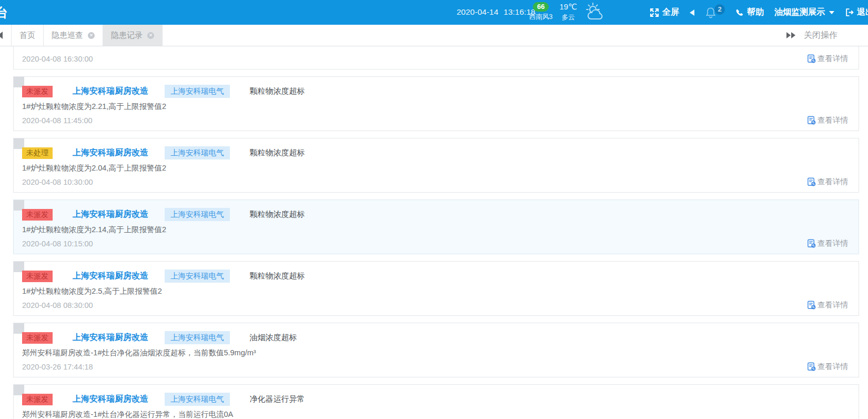 The height and width of the screenshot is (419, 868). I want to click on weather-icon, so click(596, 12).